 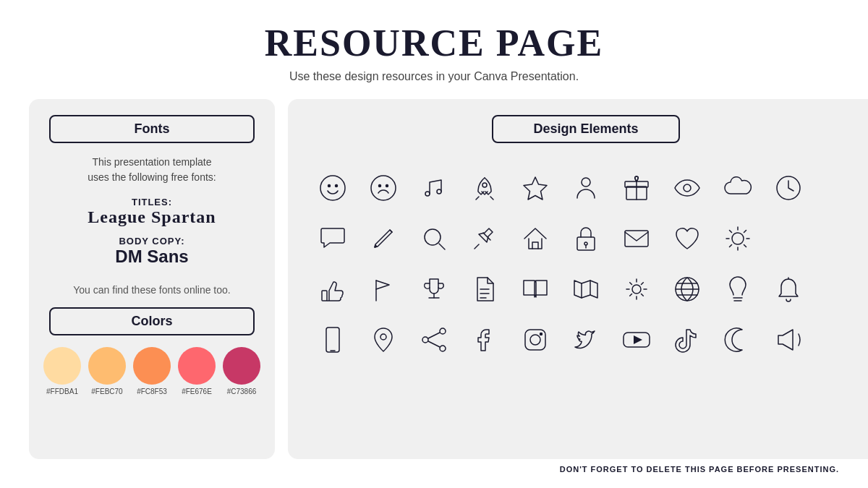 What do you see at coordinates (107, 366) in the screenshot?
I see `color-swatch-febc70` at bounding box center [107, 366].